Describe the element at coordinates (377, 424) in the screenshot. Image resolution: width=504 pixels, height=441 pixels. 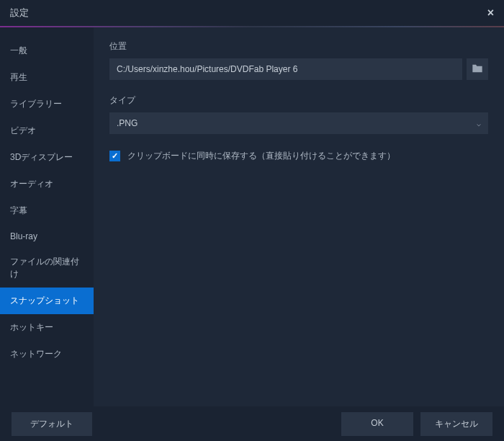
I see `ok-button: OK` at that location.